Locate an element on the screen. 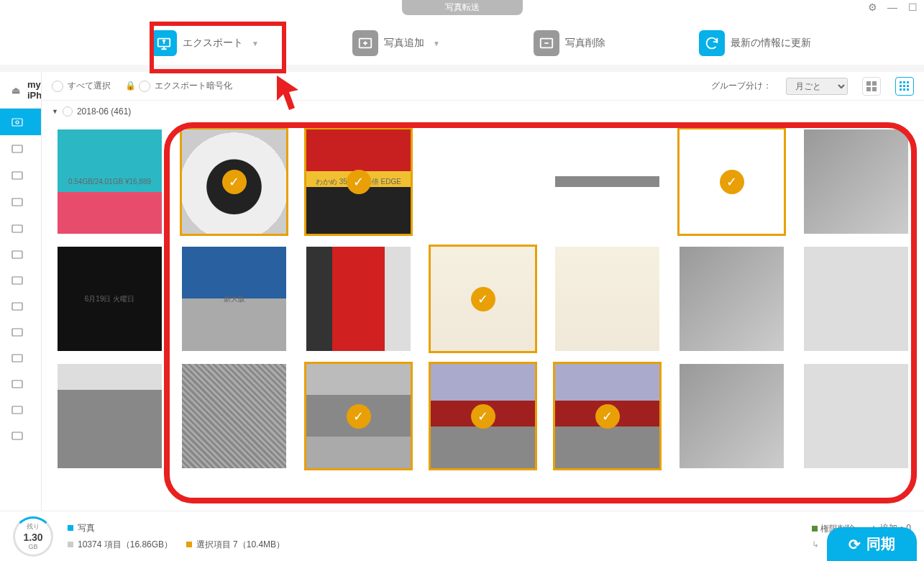  thumb-text: 0.54GB/24.01GB ¥16,889 is located at coordinates (109, 181).